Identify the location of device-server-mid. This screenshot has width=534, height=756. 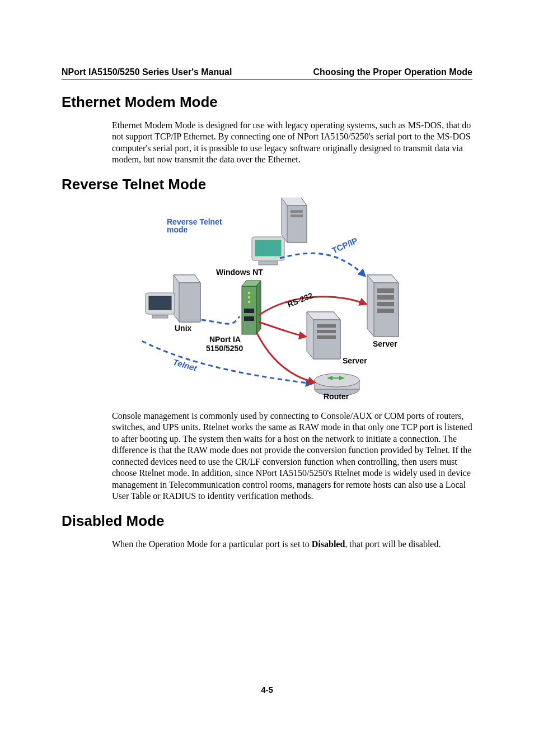
(324, 335).